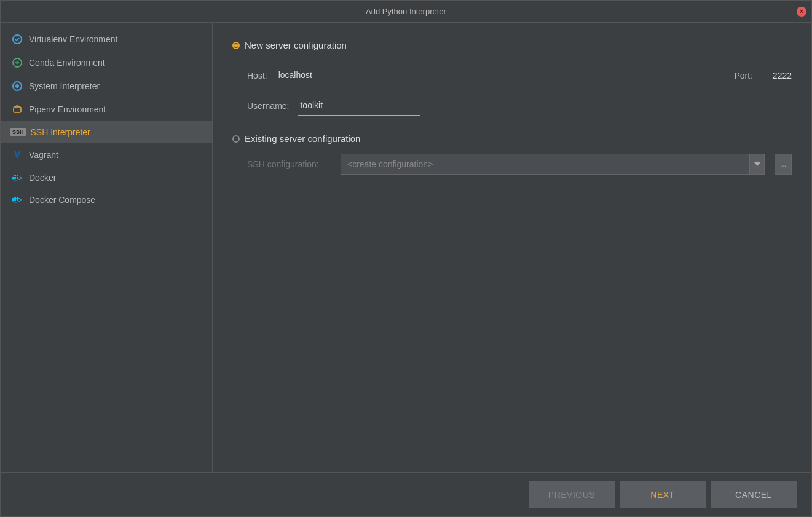 The height and width of the screenshot is (517, 812). What do you see at coordinates (545, 164) in the screenshot?
I see `ssh-config-placeholder: <create configuration>` at bounding box center [545, 164].